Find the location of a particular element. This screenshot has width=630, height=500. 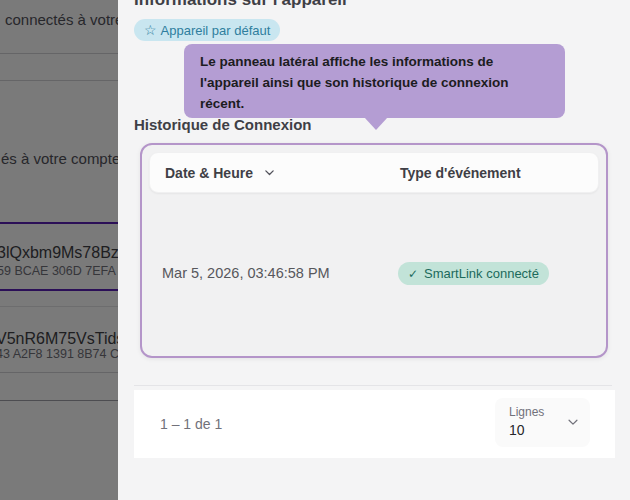

tooltip-arrow is located at coordinates (376, 124).